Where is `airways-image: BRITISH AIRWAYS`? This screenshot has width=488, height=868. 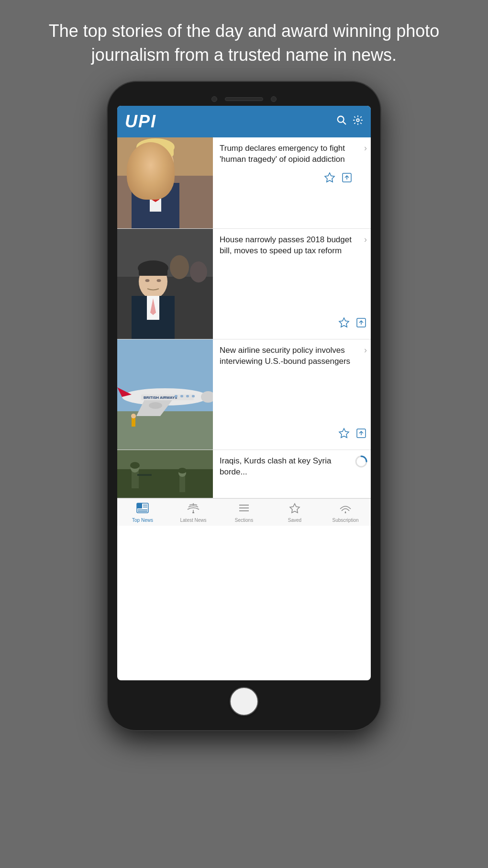
airways-image: BRITISH AIRWAYS is located at coordinates (165, 395).